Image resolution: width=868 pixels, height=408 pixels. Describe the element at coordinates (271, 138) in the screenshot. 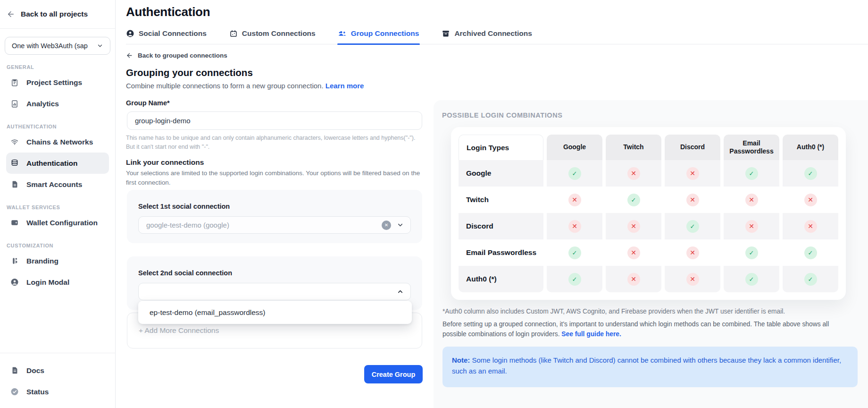

I see `group-name-help-line1: This name has to be unique and can only …` at that location.